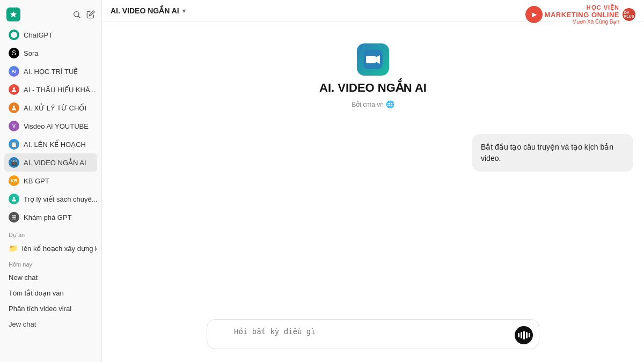 This screenshot has width=644, height=362. Describe the element at coordinates (55, 163) in the screenshot. I see `sidebar-item-label: AI. VIDEO NGẮN AI` at that location.